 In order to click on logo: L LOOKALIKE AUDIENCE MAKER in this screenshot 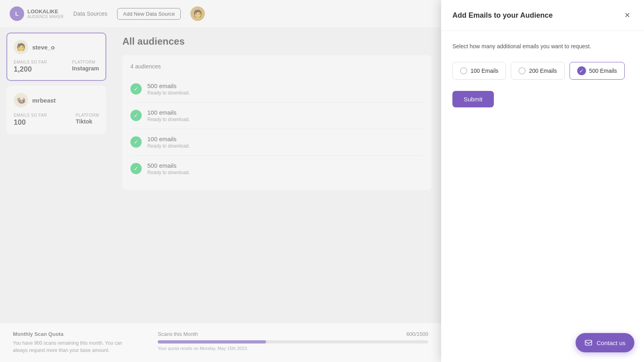, I will do `click(37, 14)`.